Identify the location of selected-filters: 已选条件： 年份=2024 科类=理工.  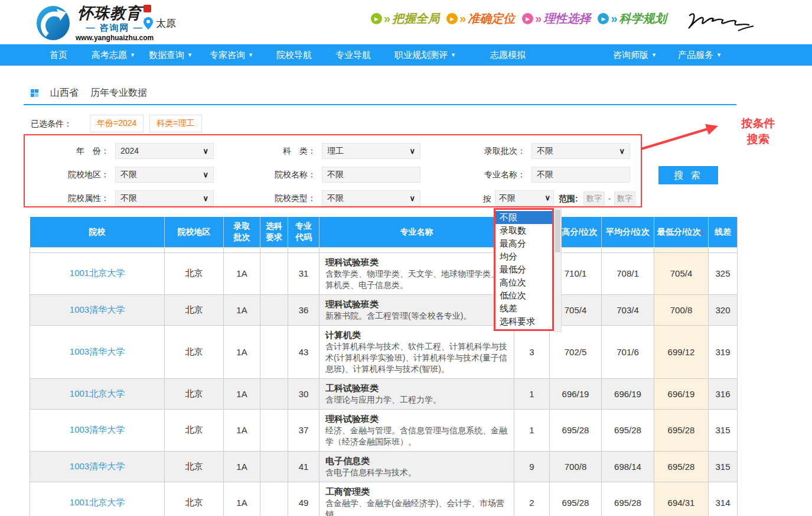
(119, 124).